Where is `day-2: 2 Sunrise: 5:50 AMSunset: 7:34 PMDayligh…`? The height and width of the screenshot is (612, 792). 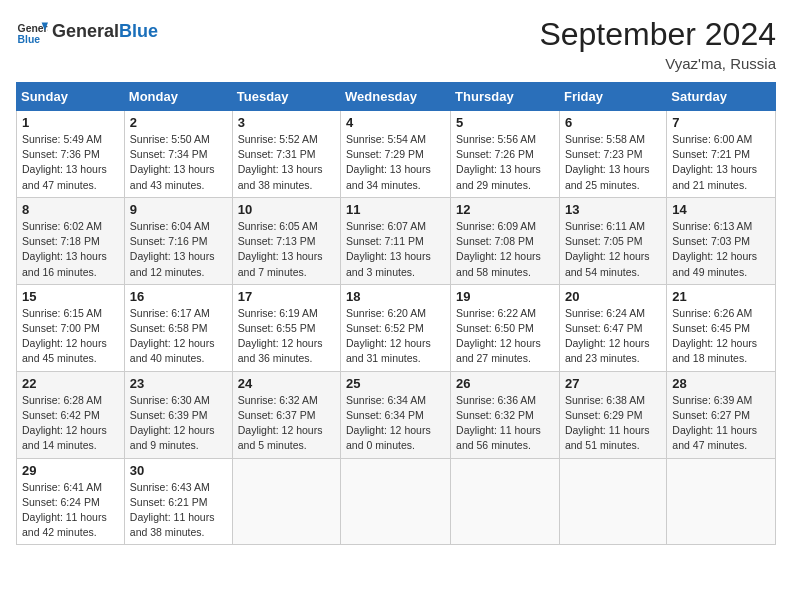 day-2: 2 Sunrise: 5:50 AMSunset: 7:34 PMDayligh… is located at coordinates (178, 154).